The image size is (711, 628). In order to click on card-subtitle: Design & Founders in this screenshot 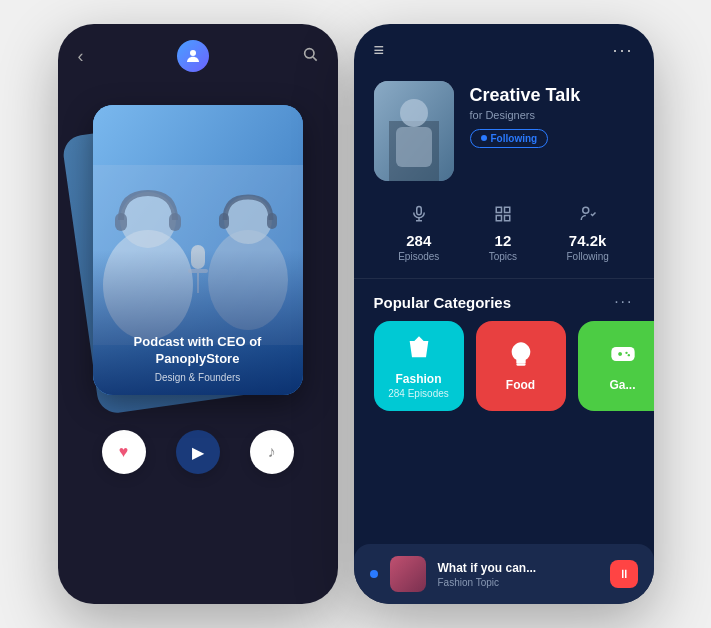, I will do `click(198, 378)`.